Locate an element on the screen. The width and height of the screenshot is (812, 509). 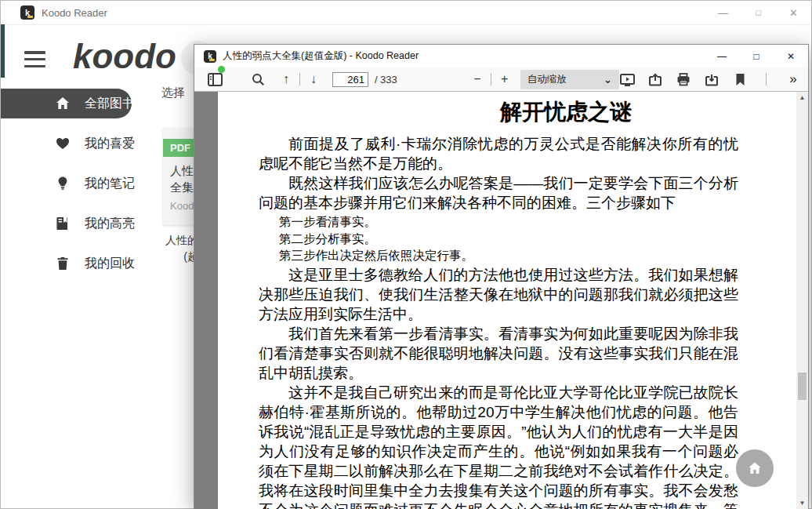
zoom-out-button: − is located at coordinates (477, 79).